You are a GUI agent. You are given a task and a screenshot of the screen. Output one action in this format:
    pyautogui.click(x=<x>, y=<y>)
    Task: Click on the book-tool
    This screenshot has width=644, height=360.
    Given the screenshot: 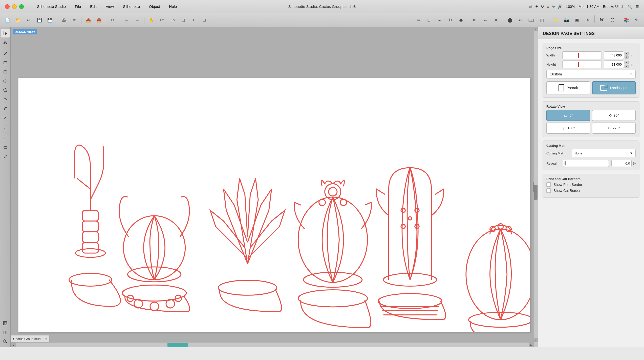 What is the action you would take?
    pyautogui.click(x=5, y=332)
    